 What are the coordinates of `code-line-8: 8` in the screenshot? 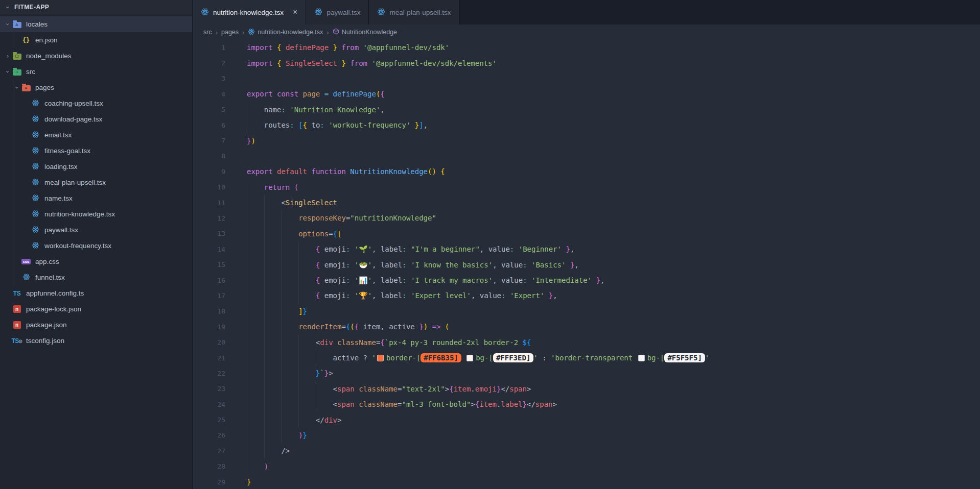 It's located at (587, 156).